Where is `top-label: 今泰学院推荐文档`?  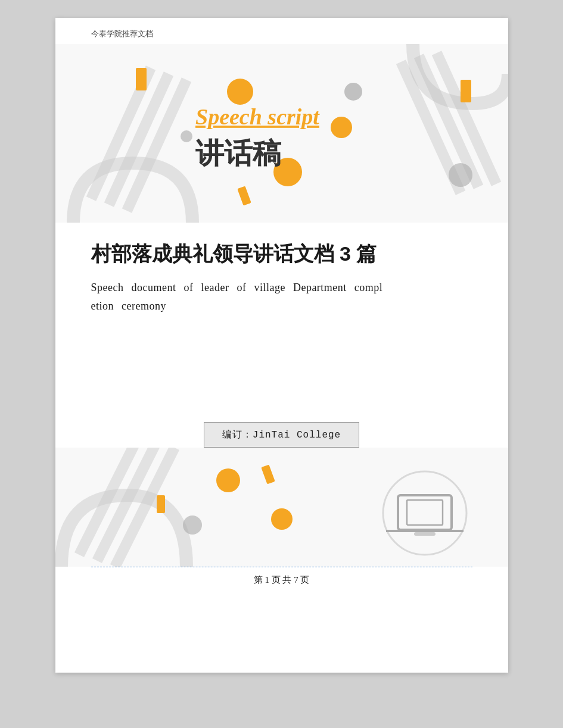
top-label: 今泰学院推荐文档 is located at coordinates (282, 31).